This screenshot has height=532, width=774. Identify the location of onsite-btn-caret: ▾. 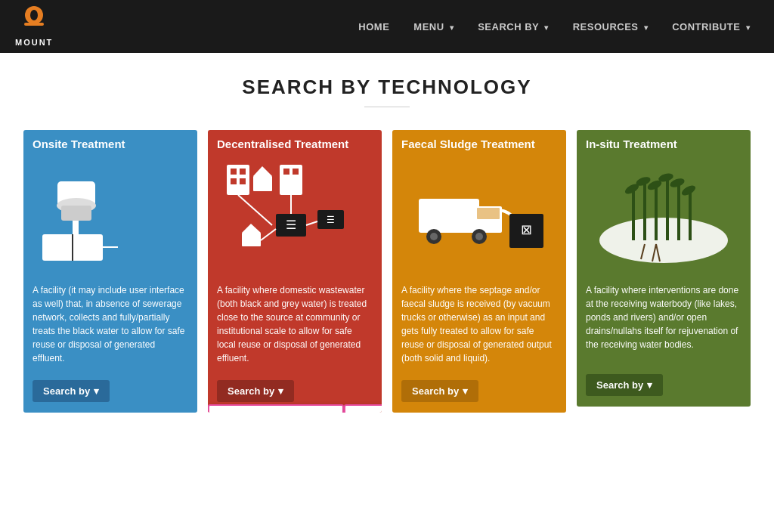
(97, 391).